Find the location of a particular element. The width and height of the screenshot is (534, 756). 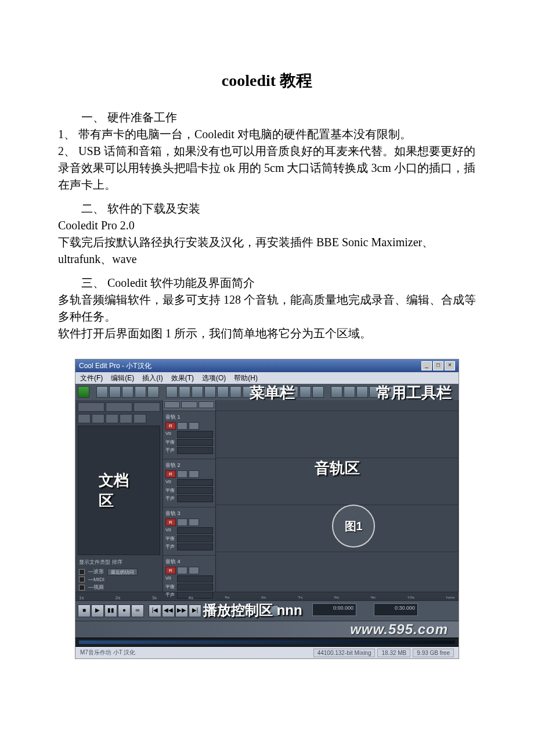

checkbox-wave is located at coordinates (82, 572).